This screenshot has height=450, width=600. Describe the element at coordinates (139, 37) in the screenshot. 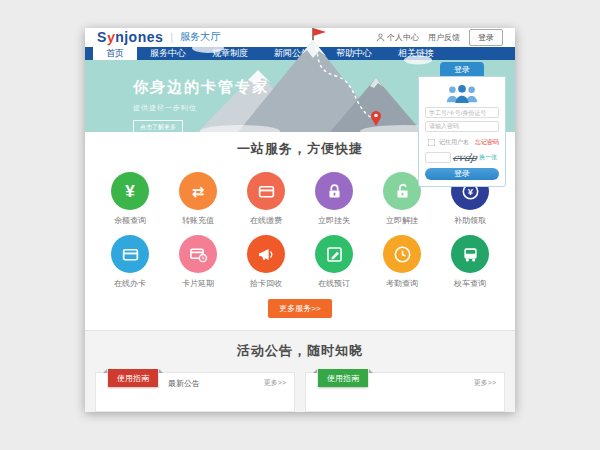

I see `logo-text-rest: njones` at that location.